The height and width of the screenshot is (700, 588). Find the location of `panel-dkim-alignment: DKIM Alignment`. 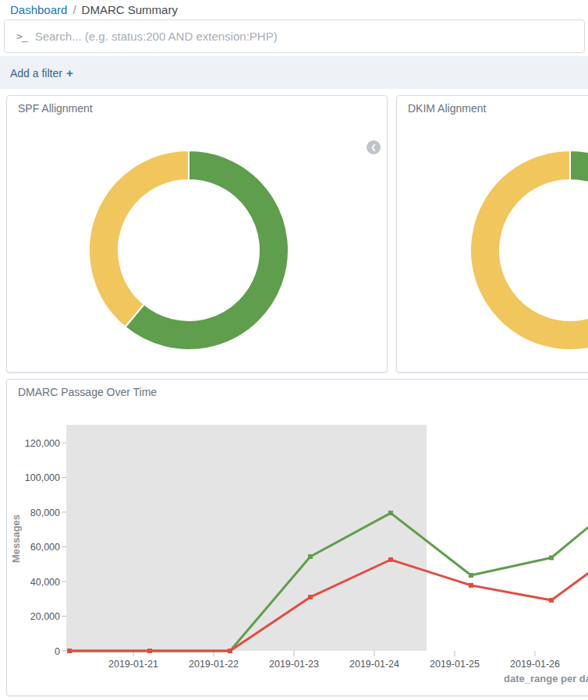

panel-dkim-alignment: DKIM Alignment is located at coordinates (492, 234).